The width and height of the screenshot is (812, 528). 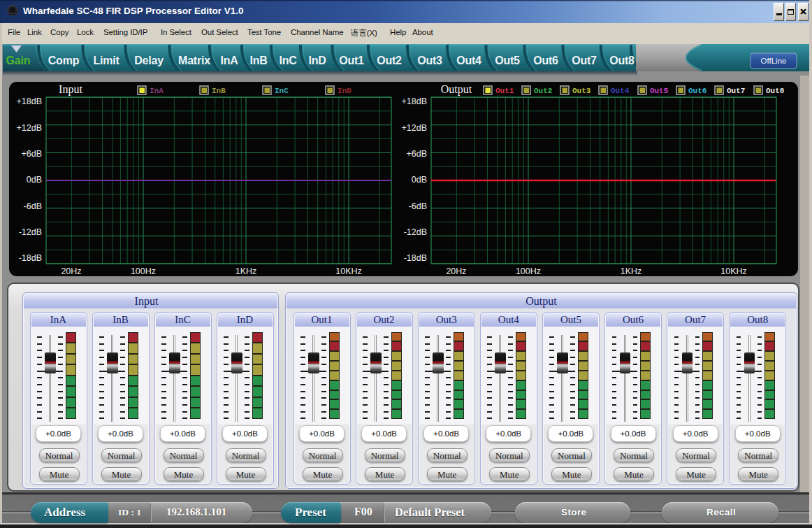 I want to click on svg-text: OffLine, so click(x=774, y=61).